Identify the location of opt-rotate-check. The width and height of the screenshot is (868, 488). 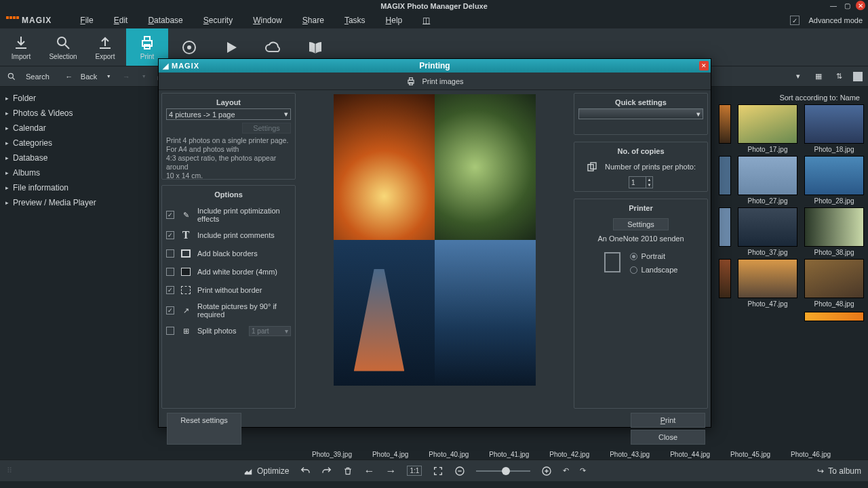
(170, 310).